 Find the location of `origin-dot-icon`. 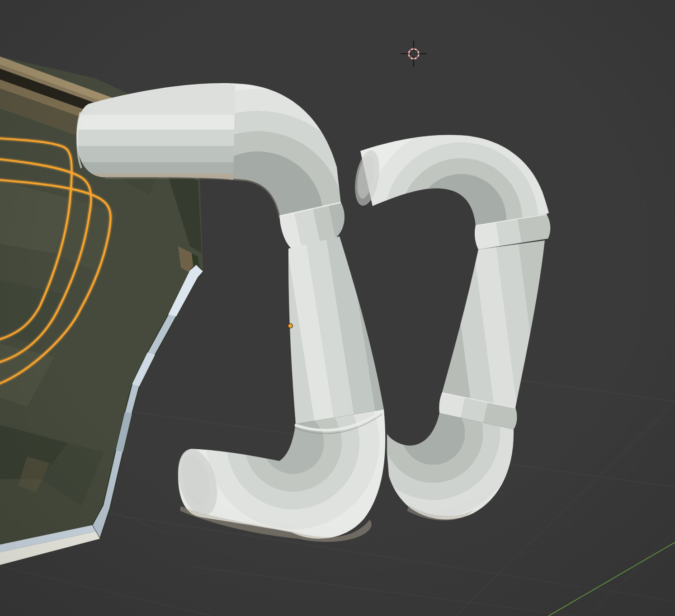

origin-dot-icon is located at coordinates (290, 326).